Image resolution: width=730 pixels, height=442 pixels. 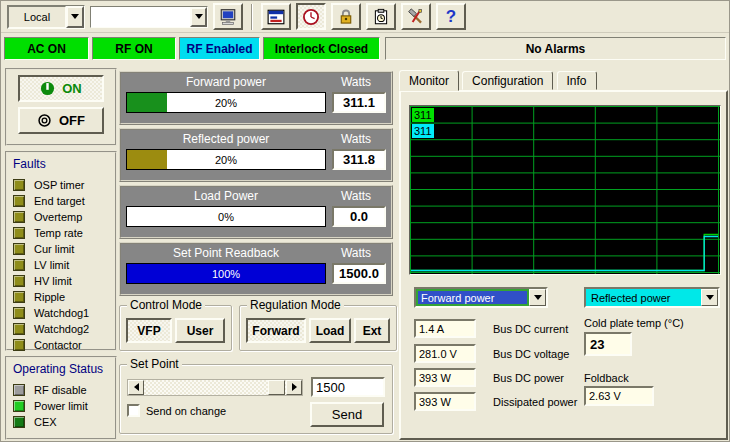 What do you see at coordinates (61, 254) in the screenshot?
I see `left-panel: ON OFF Faults OSP timer End target Overt…` at bounding box center [61, 254].